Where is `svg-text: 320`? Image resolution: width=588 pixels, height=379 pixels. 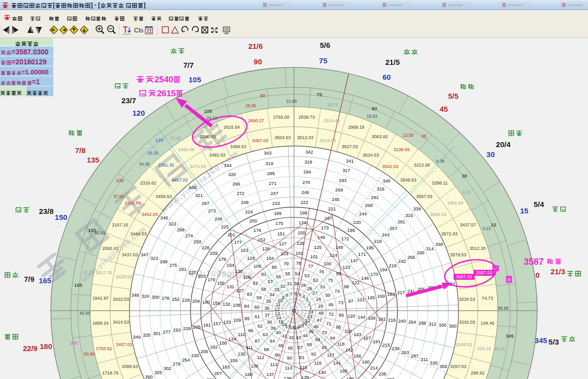
svg-text: 320 is located at coordinates (232, 175).